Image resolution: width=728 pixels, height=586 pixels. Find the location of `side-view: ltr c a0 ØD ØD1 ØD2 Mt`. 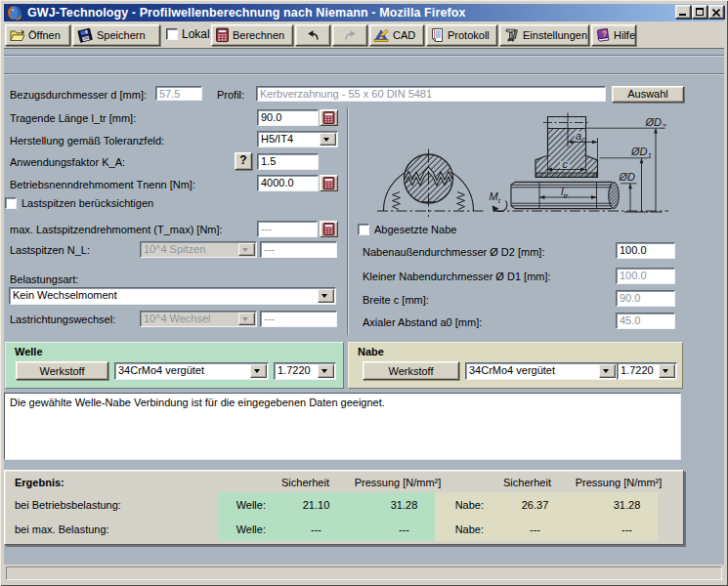

side-view: ltr c a0 ØD ØD1 ØD2 Mt is located at coordinates (579, 163).